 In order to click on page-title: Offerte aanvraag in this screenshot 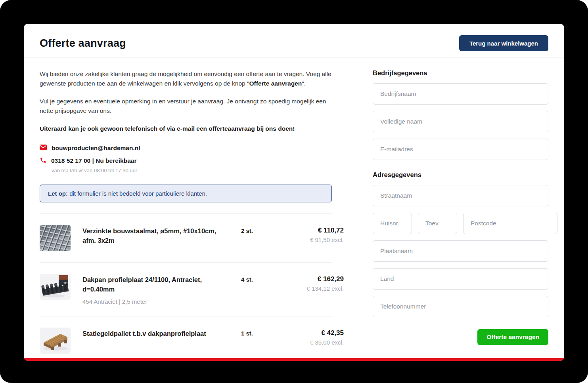, I will do `click(83, 44)`.